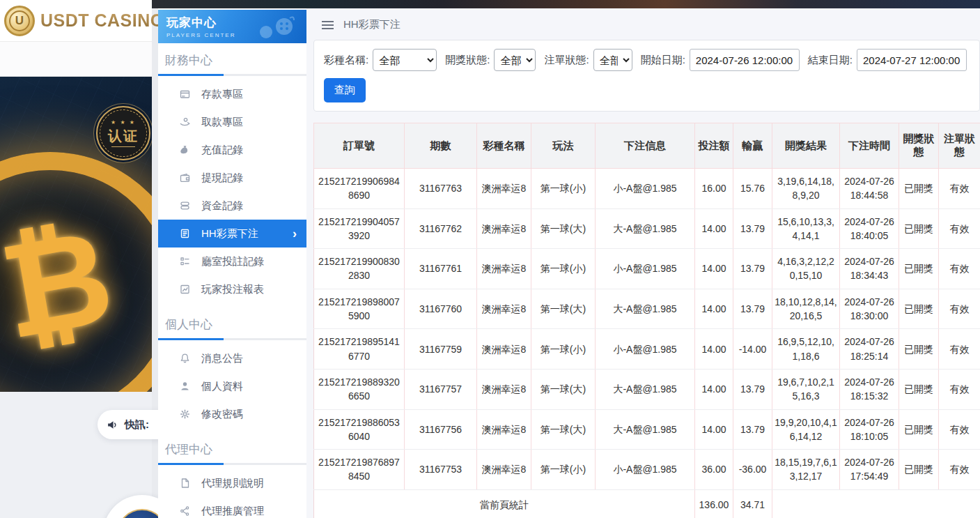 The width and height of the screenshot is (980, 518). Describe the element at coordinates (644, 20) in the screenshot. I see `main-header: HH彩票下注` at that location.